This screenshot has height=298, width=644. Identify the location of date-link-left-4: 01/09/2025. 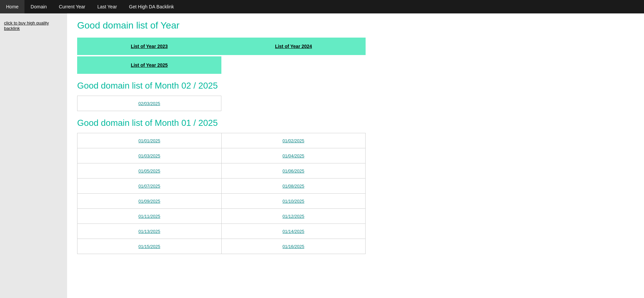
(150, 201).